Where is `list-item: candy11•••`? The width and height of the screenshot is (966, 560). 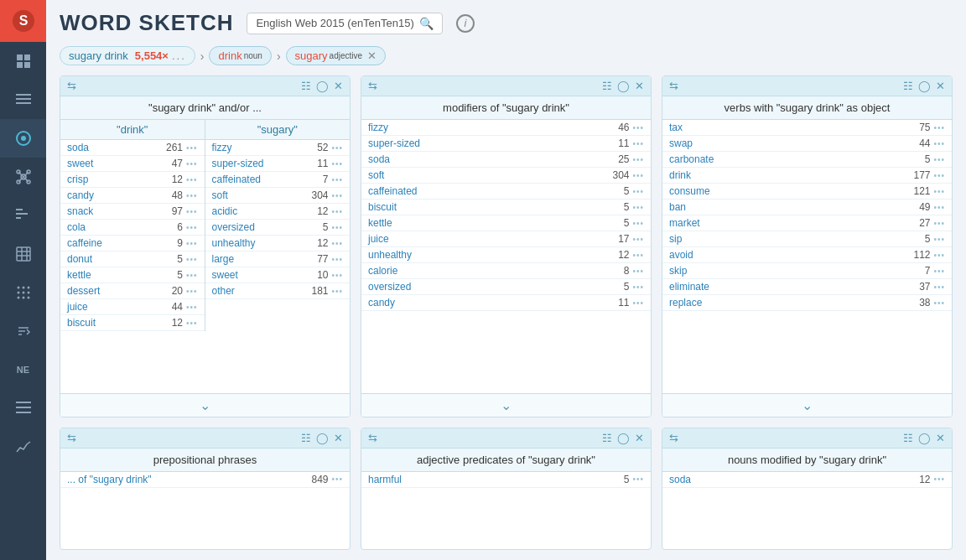 list-item: candy11••• is located at coordinates (506, 303).